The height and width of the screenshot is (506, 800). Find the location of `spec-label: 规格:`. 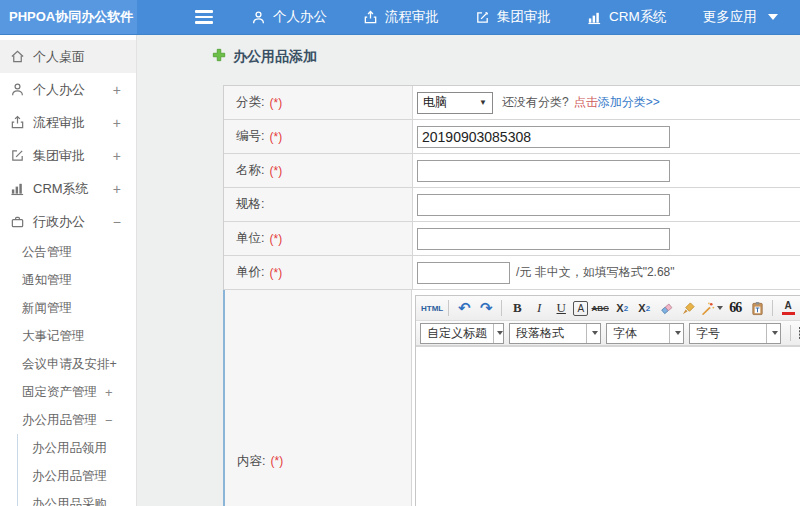

spec-label: 规格: is located at coordinates (250, 204).